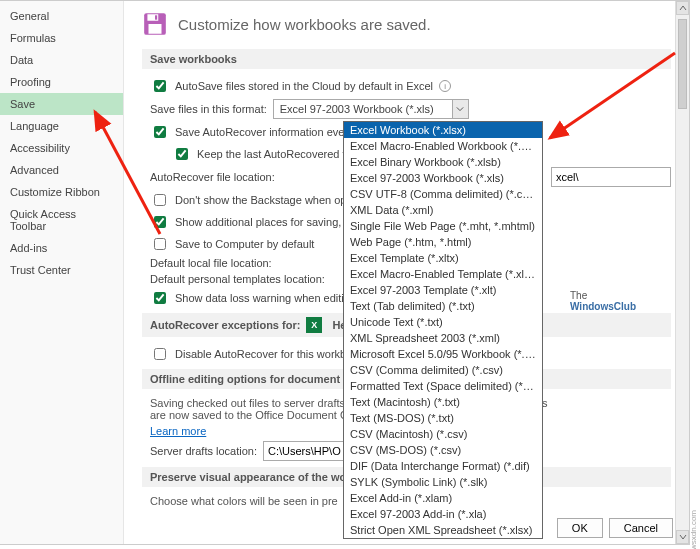 The height and width of the screenshot is (549, 700). What do you see at coordinates (62, 60) in the screenshot?
I see `sidebar-item-data: Data` at bounding box center [62, 60].